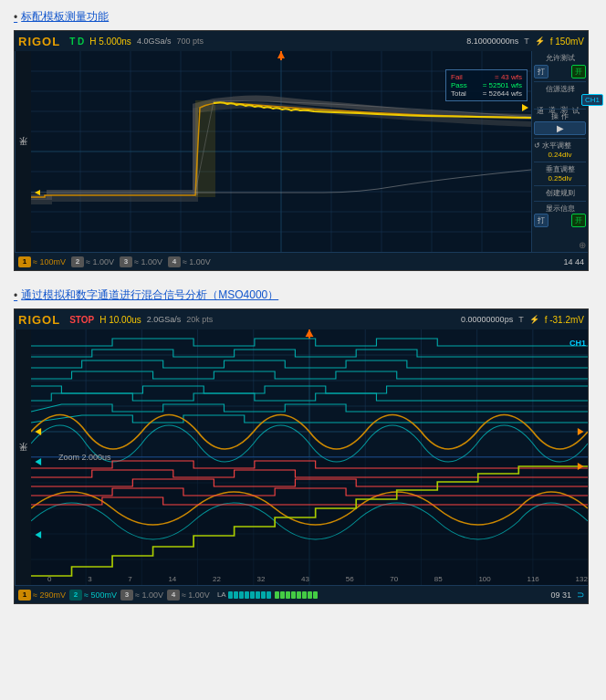 This screenshot has width=606, height=700. Describe the element at coordinates (188, 595) in the screenshot. I see `osc2-ch4-indicator: 4 ≈ 1.00V` at that location.